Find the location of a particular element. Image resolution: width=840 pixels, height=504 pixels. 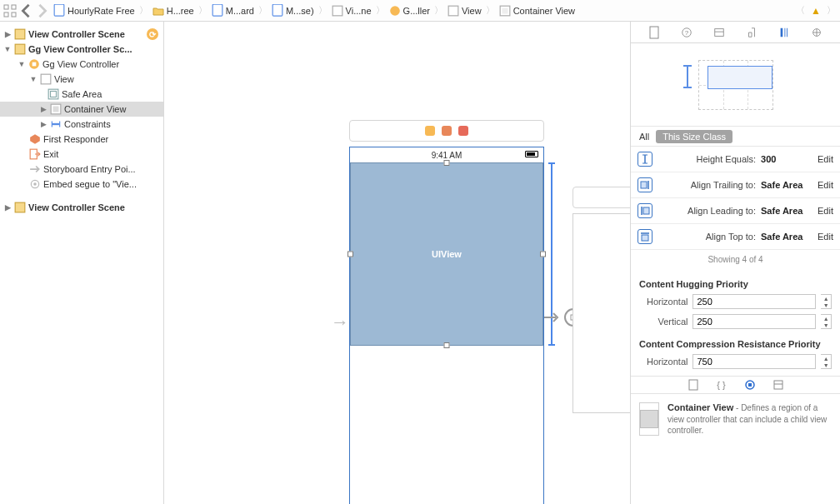

constraint-row: Align Top to:Safe AreaEdit is located at coordinates (735, 237).